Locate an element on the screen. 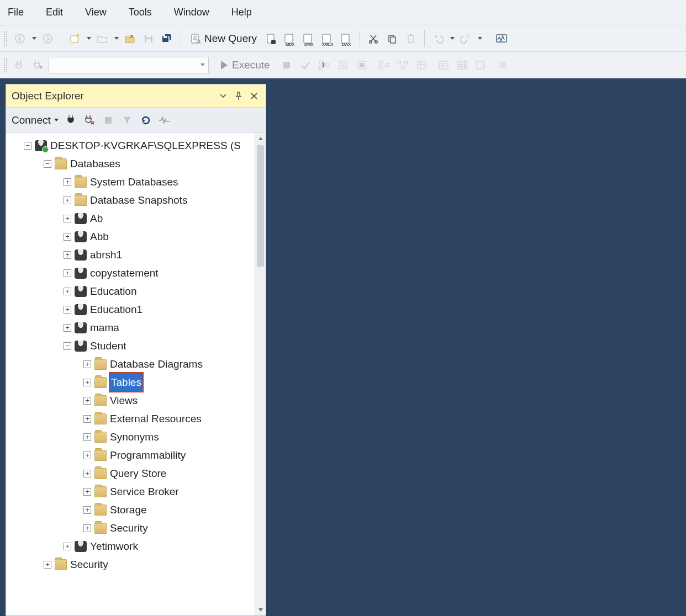 This screenshot has width=686, height=616. xmla-query-button: XMLA is located at coordinates (328, 39).